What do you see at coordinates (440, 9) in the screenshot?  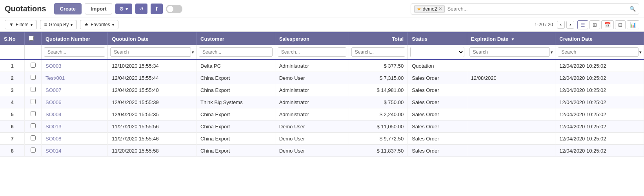 I see `close-tag-button: ✕` at bounding box center [440, 9].